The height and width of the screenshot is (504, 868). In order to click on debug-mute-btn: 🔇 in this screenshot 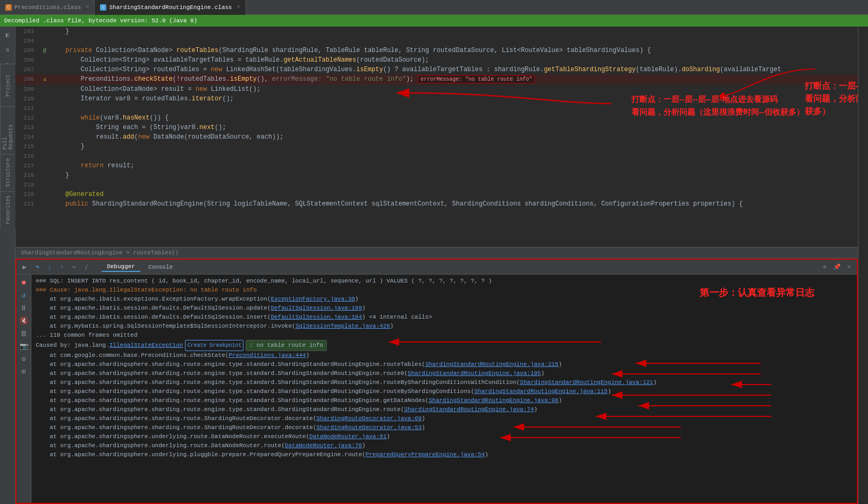, I will do `click(24, 321)`.